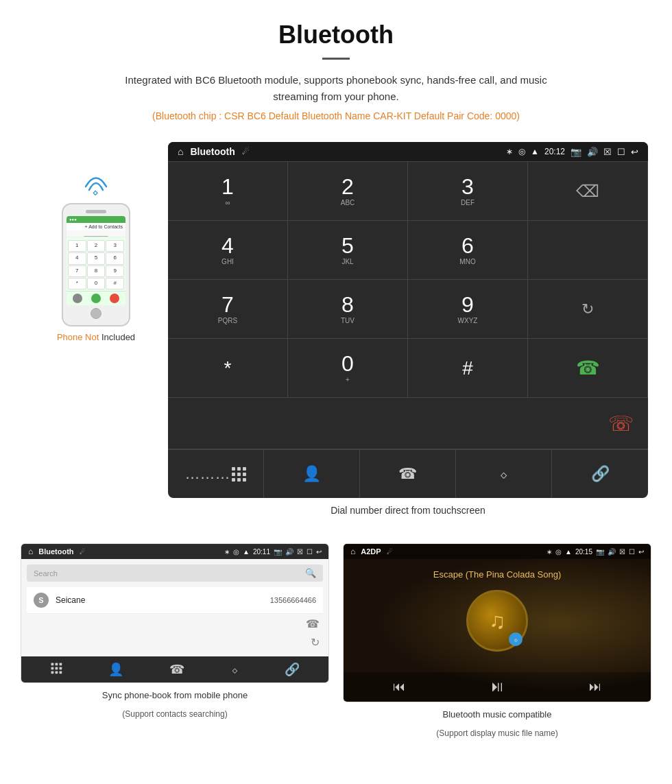 The image size is (672, 784). What do you see at coordinates (408, 473) in the screenshot?
I see `dial-bottom-row: ……… 👤 ☎ ⬦ 🔗` at bounding box center [408, 473].